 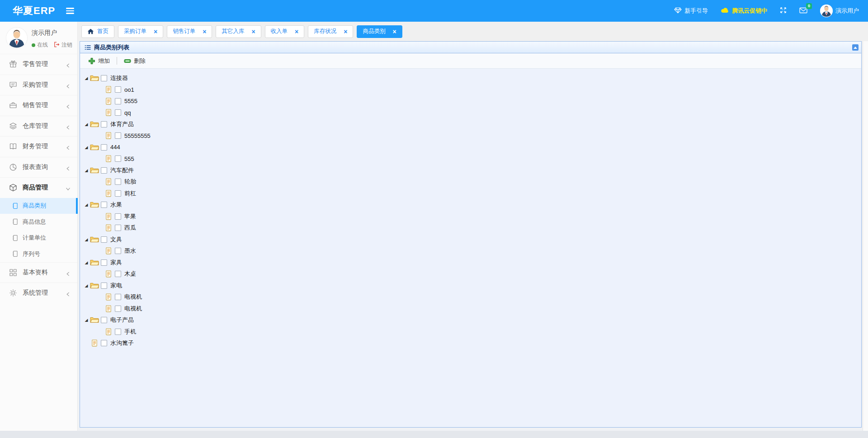 I want to click on tree-node: ◢文具, so click(x=472, y=240).